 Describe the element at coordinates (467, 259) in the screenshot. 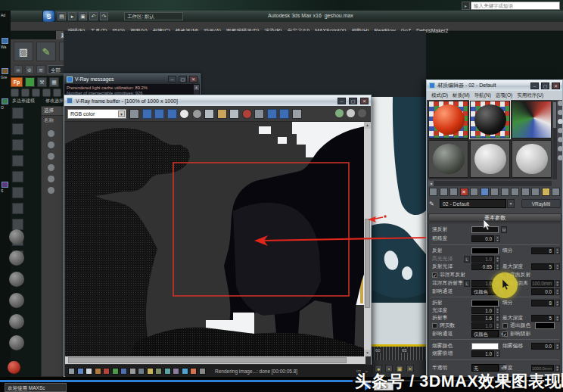

I see `lock-button: L` at that location.